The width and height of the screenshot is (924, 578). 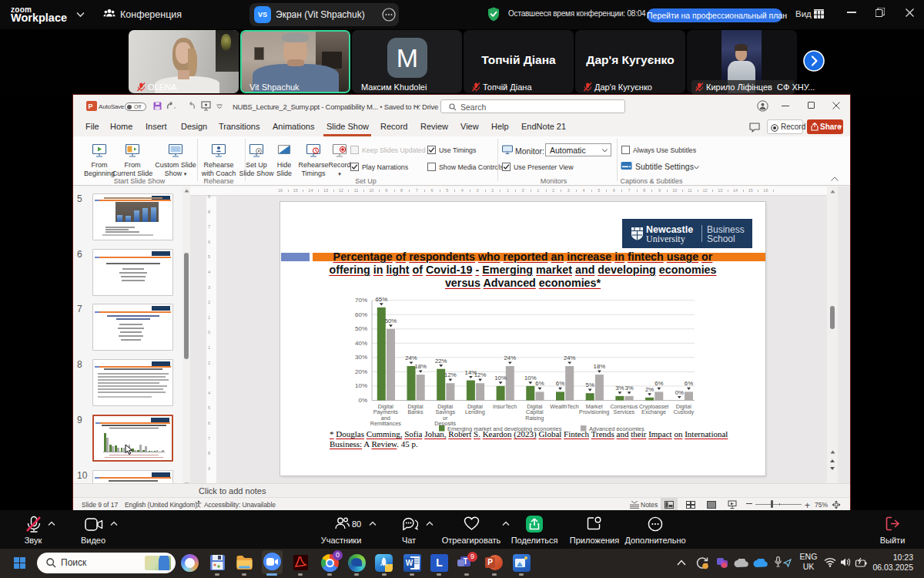 What do you see at coordinates (505, 407) in the screenshot?
I see `svg-text: InsurTech` at bounding box center [505, 407].